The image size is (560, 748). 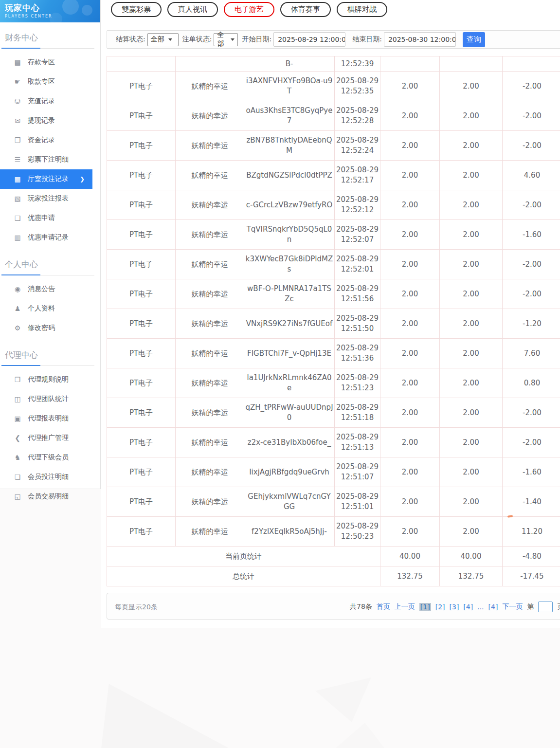 What do you see at coordinates (410, 557) in the screenshot?
I see `page-total-bet: 40.00` at bounding box center [410, 557].